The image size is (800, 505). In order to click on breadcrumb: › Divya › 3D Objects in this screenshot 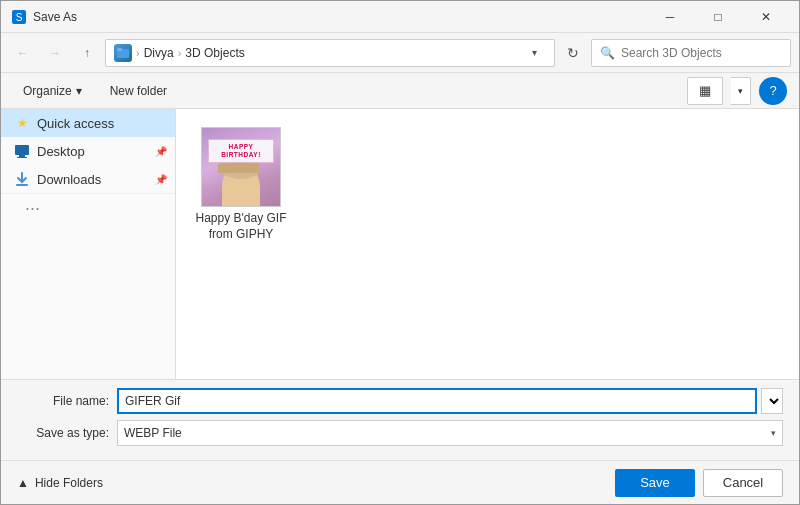, I will do `click(318, 53)`.